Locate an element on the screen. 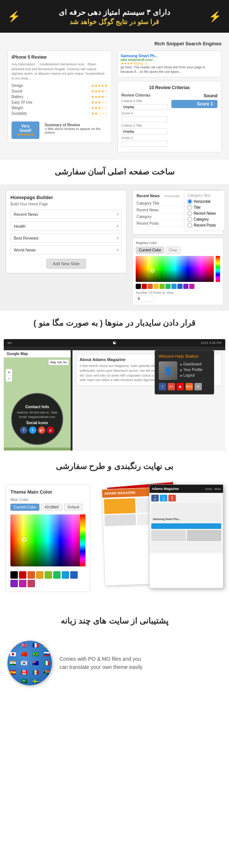 Image resolution: width=229 pixels, height=868 pixels. sb-youtube-icon: ▶ is located at coordinates (180, 387).